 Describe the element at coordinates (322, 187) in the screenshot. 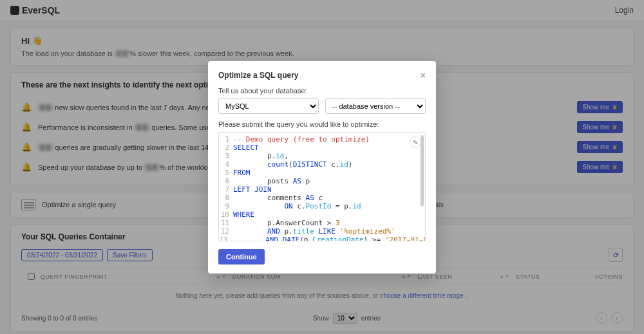

I see `sql-editor: ✎ 1-- Demo query (free to optimize)2SELE…` at that location.